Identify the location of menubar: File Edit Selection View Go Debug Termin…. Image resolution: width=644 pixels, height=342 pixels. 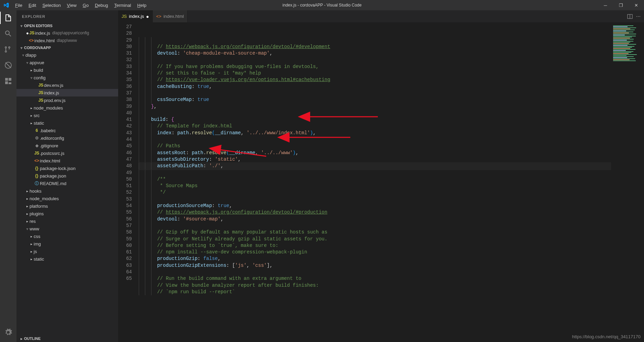
(81, 5).